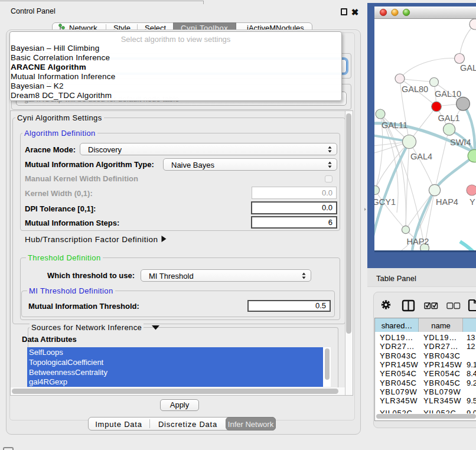  Describe the element at coordinates (422, 156) in the screenshot. I see `svg-text: GAL4` at that location.